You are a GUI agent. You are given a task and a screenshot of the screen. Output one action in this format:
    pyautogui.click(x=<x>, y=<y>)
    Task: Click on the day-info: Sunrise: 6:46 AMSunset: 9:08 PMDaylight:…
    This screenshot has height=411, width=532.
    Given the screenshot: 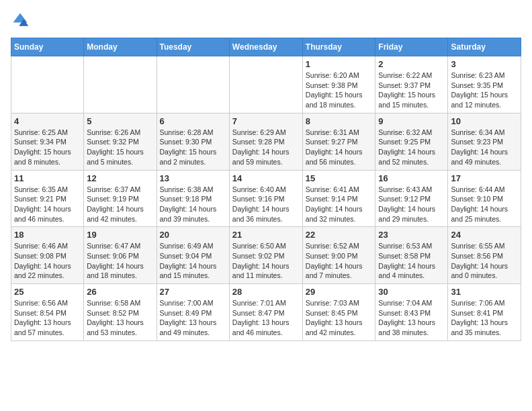 What is the action you would take?
    pyautogui.click(x=47, y=261)
    